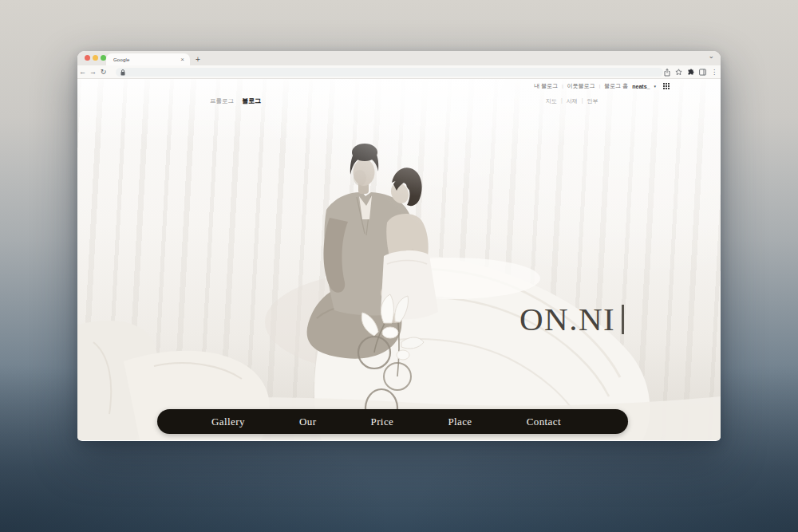 This screenshot has height=532, width=798. Describe the element at coordinates (572, 101) in the screenshot. I see `library-link: 서재` at that location.